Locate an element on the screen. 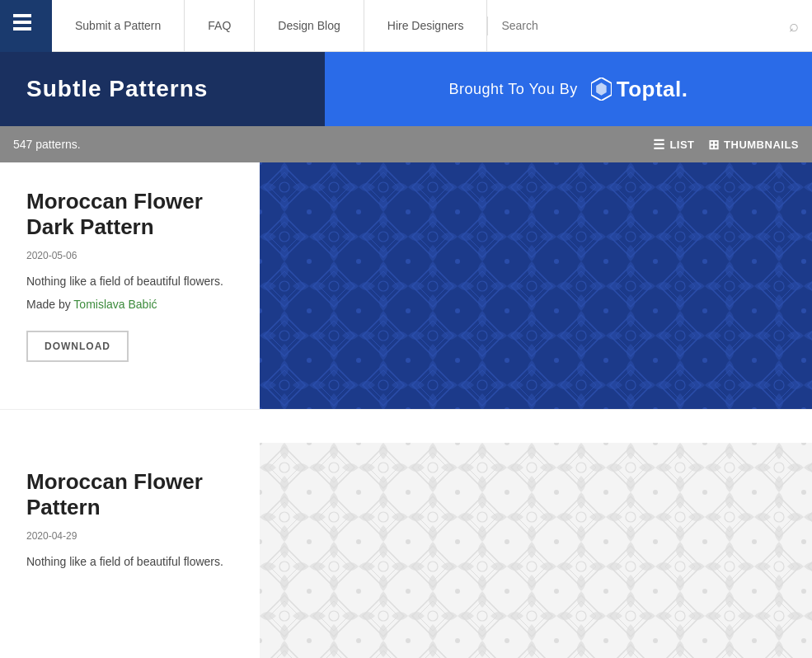 This screenshot has width=812, height=658. toptal-logo: Toptal. is located at coordinates (640, 89).